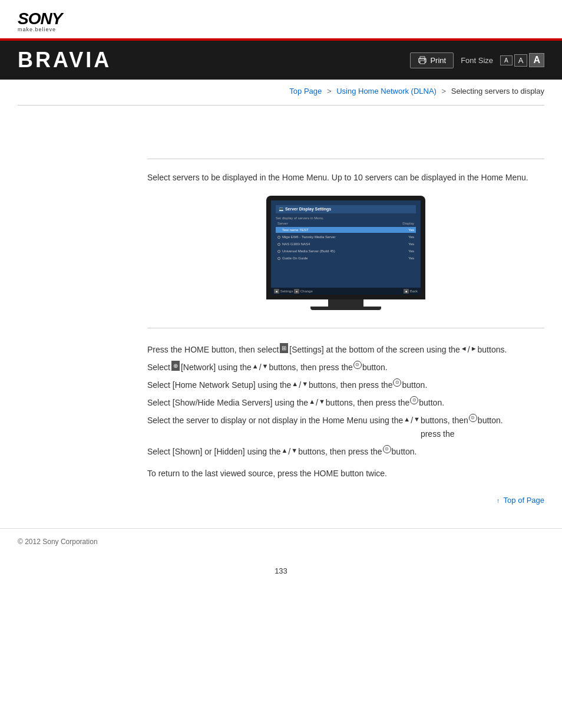 The width and height of the screenshot is (562, 728). What do you see at coordinates (346, 129) in the screenshot?
I see `page-title-area` at bounding box center [346, 129].